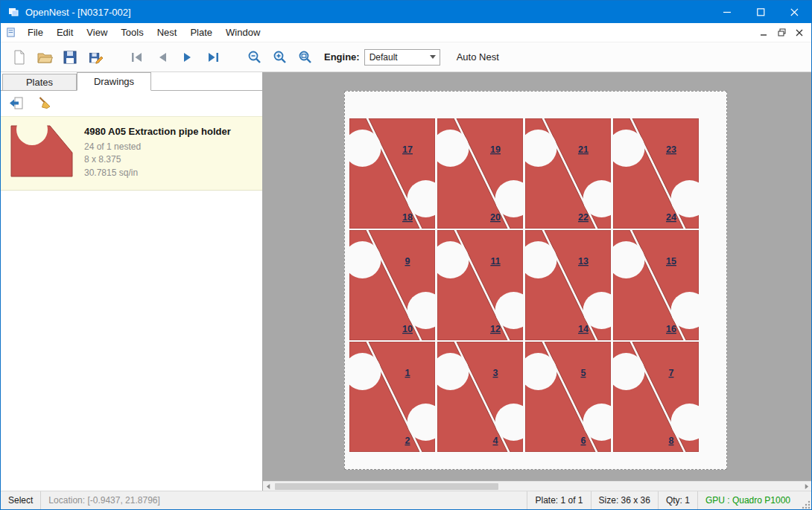 This screenshot has height=510, width=812. Describe the element at coordinates (671, 329) in the screenshot. I see `part-number-label: 16` at that location.